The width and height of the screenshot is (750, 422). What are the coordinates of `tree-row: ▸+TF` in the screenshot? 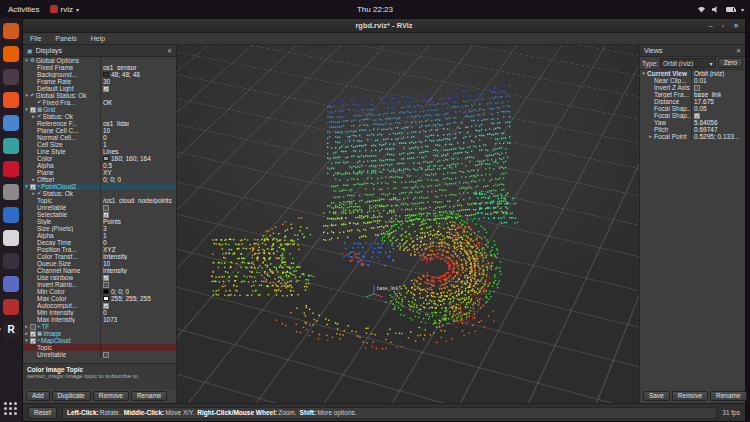 It's located at (100, 326).